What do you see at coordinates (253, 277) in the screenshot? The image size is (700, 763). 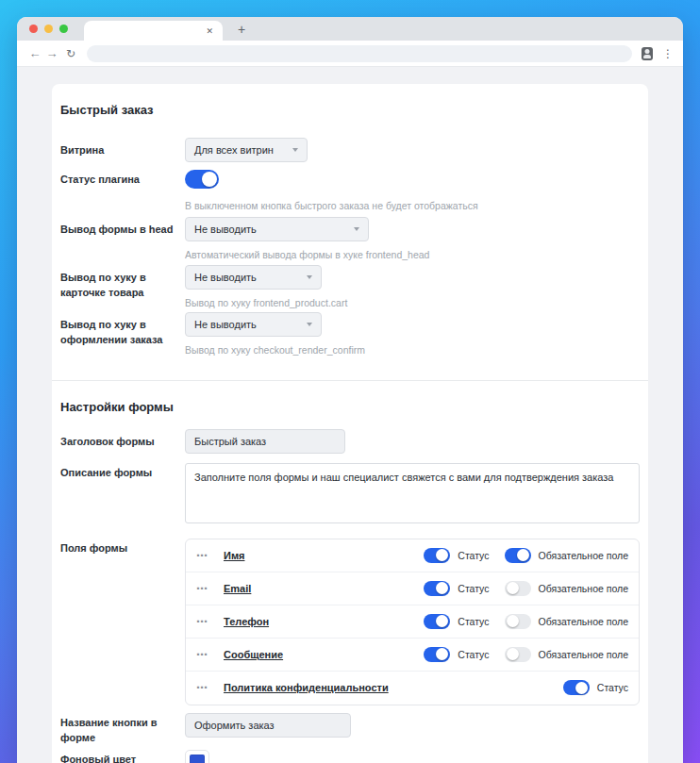 I see `product-hook-select: Не выводить` at bounding box center [253, 277].